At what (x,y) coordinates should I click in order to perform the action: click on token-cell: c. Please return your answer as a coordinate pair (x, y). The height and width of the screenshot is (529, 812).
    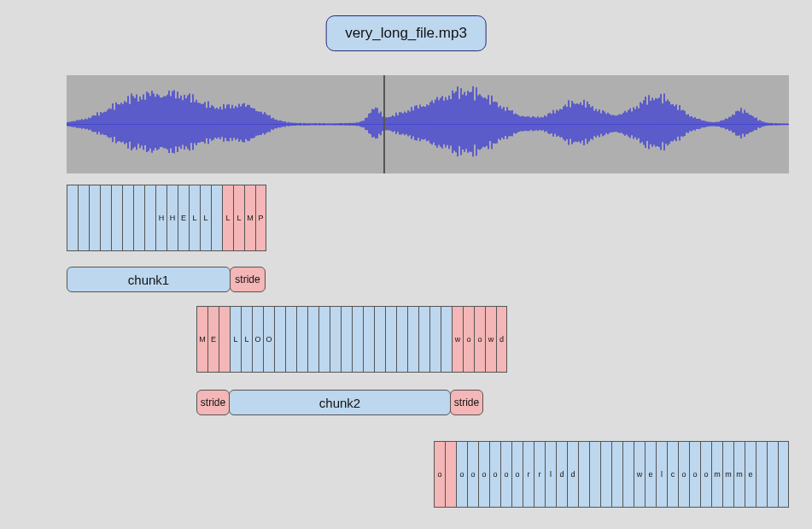
    Looking at the image, I should click on (673, 474).